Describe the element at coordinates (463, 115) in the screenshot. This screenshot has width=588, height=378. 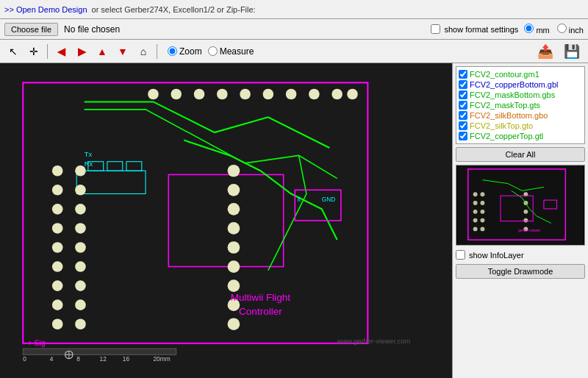
I see `layer-5-checkbox` at that location.